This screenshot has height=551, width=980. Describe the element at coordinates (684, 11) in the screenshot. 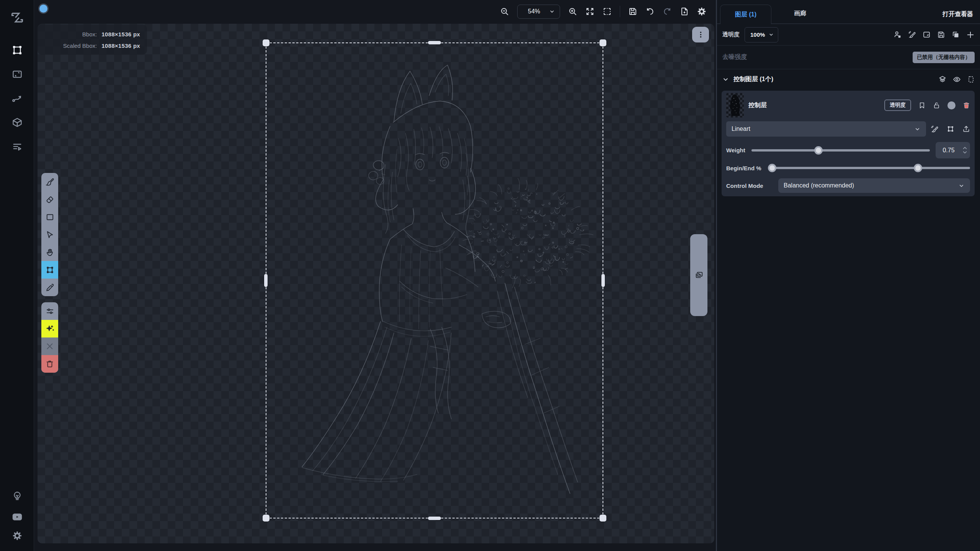

I see `new-canvas-icon` at that location.